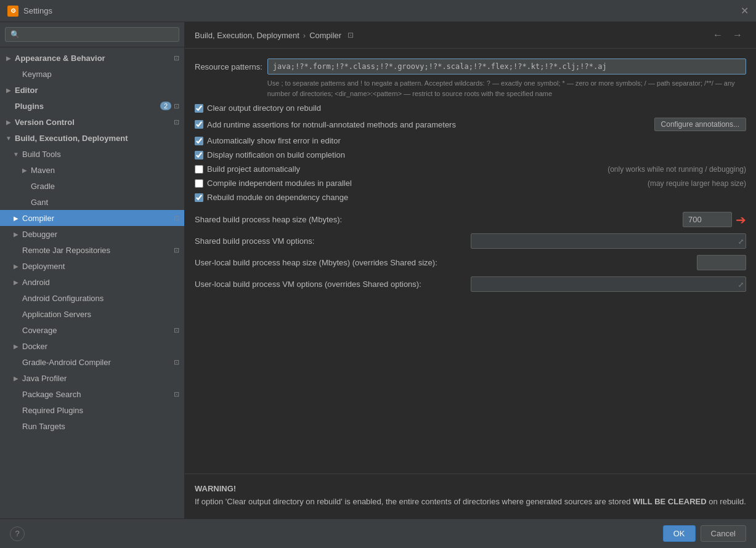 The height and width of the screenshot is (548, 756). Describe the element at coordinates (92, 58) in the screenshot. I see `sidebar-item-appearance: ▶Appearance & Behavior⊡` at that location.